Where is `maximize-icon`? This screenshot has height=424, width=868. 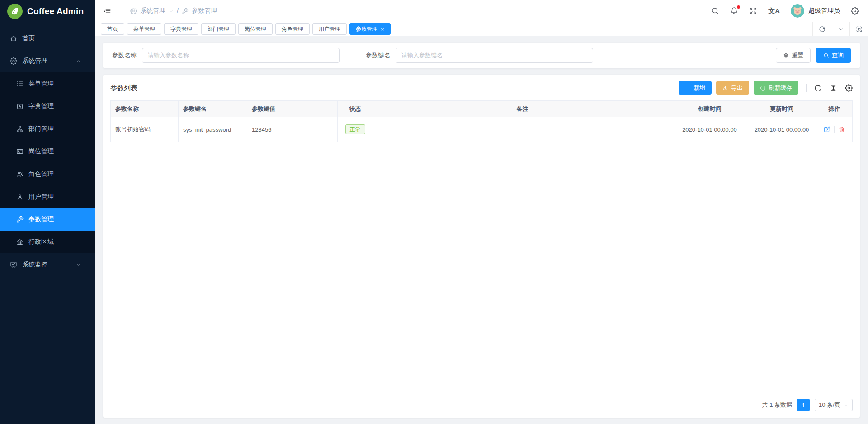 maximize-icon is located at coordinates (859, 29).